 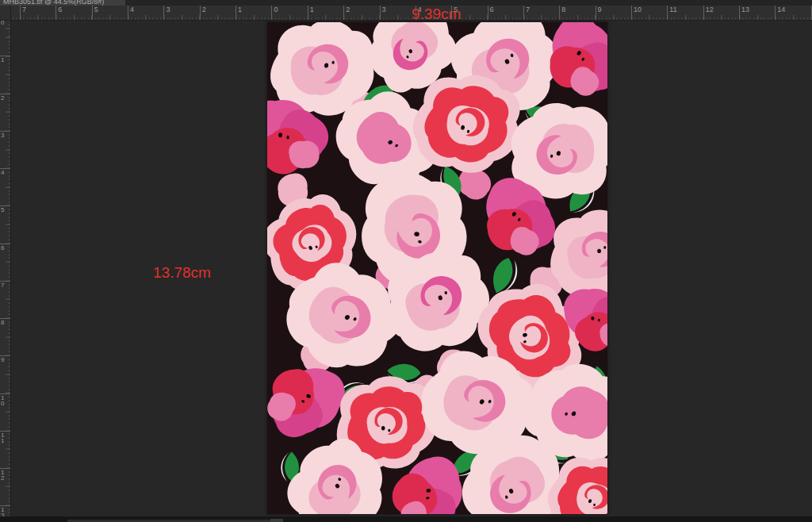 I want to click on height-annotation: 13.78cm, so click(x=182, y=273).